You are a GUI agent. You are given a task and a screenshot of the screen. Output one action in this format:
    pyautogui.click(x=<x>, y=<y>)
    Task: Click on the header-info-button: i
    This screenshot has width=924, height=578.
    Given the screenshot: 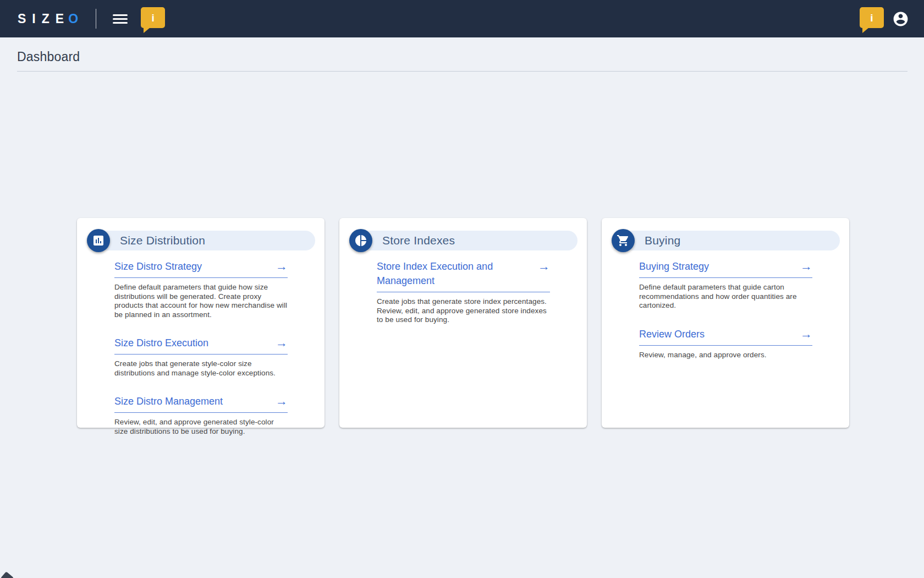 What is the action you would take?
    pyautogui.click(x=872, y=18)
    